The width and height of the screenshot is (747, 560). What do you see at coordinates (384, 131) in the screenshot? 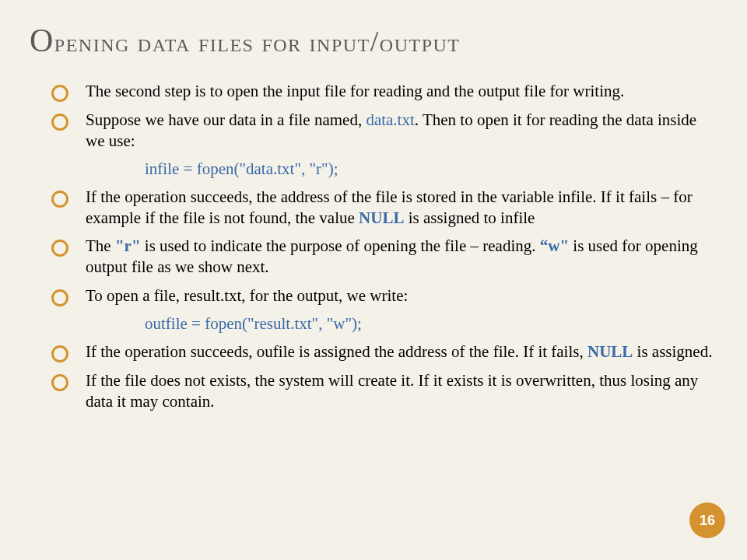
I see `bullet-item: Suppose we have our data in a file named…` at bounding box center [384, 131].